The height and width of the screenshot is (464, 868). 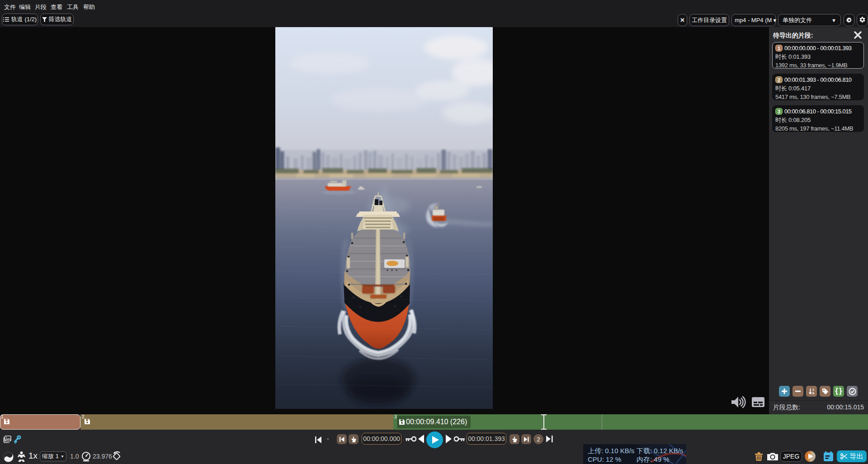 I want to click on svg-text: 9, so click(x=813, y=393).